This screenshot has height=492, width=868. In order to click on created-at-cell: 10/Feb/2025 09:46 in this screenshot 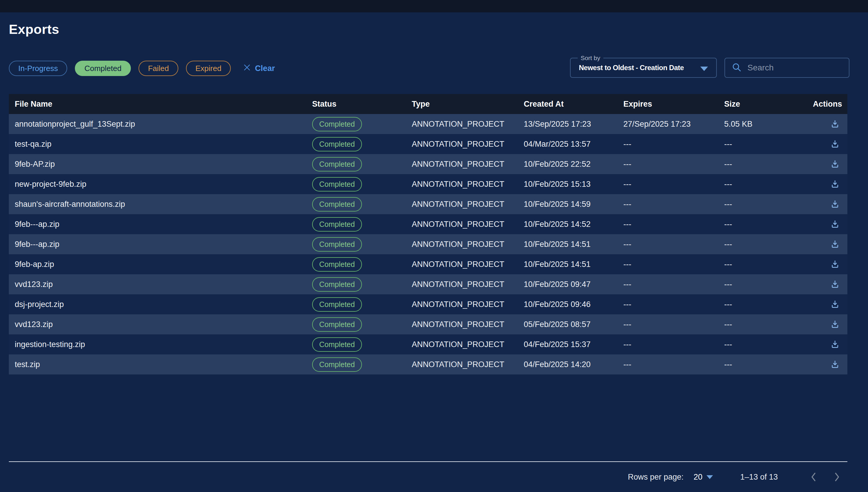, I will do `click(574, 305)`.